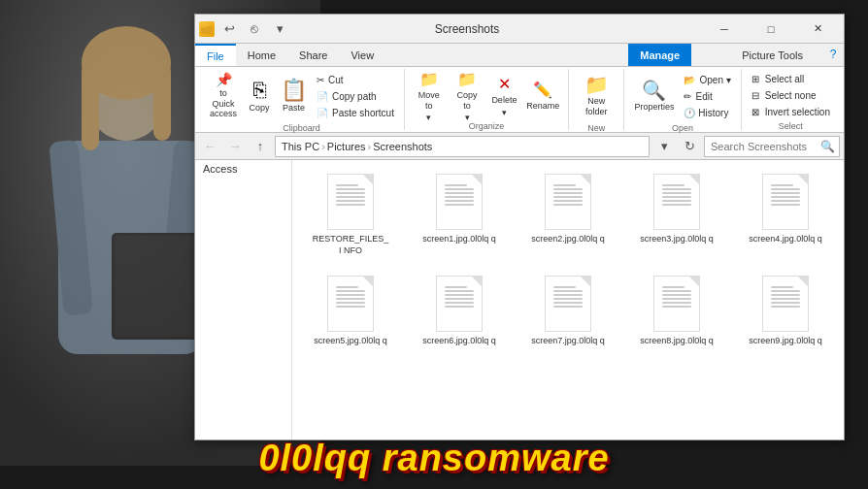 The height and width of the screenshot is (489, 868). Describe the element at coordinates (785, 311) in the screenshot. I see `file-item: screen9.jpg.0l0lq q` at that location.